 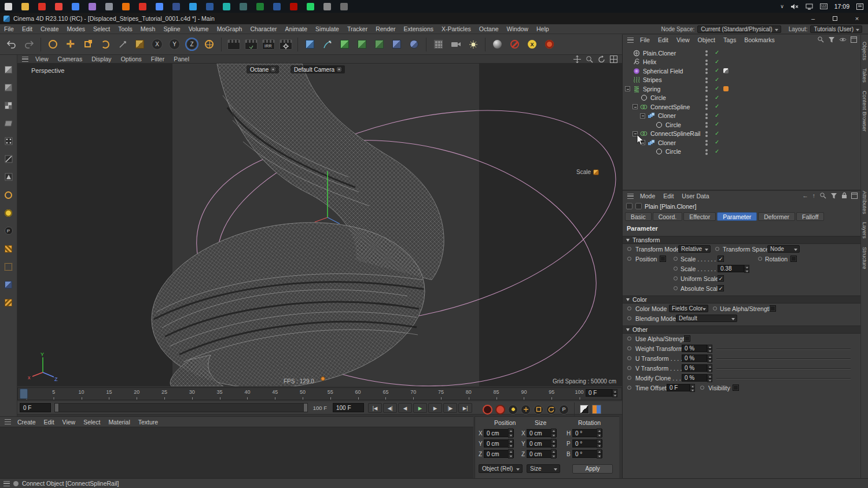 What do you see at coordinates (726, 89) in the screenshot?
I see `phong-tag-icon` at bounding box center [726, 89].